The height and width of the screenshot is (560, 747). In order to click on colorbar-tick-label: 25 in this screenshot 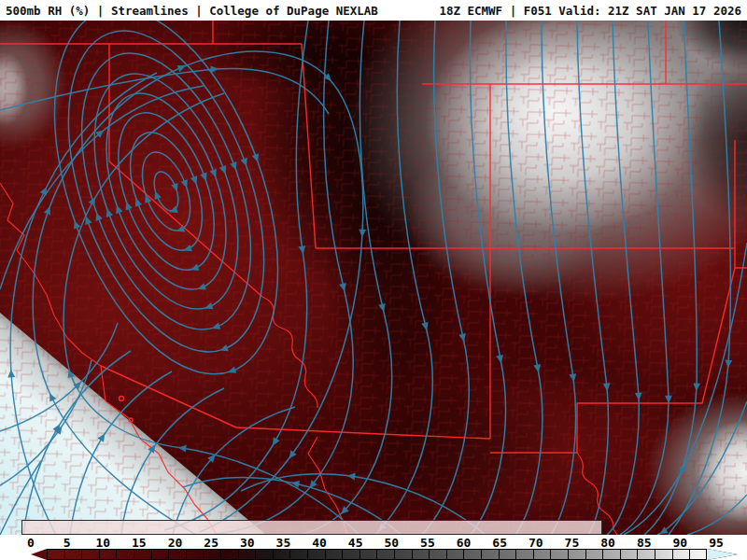, I will do `click(211, 543)`.